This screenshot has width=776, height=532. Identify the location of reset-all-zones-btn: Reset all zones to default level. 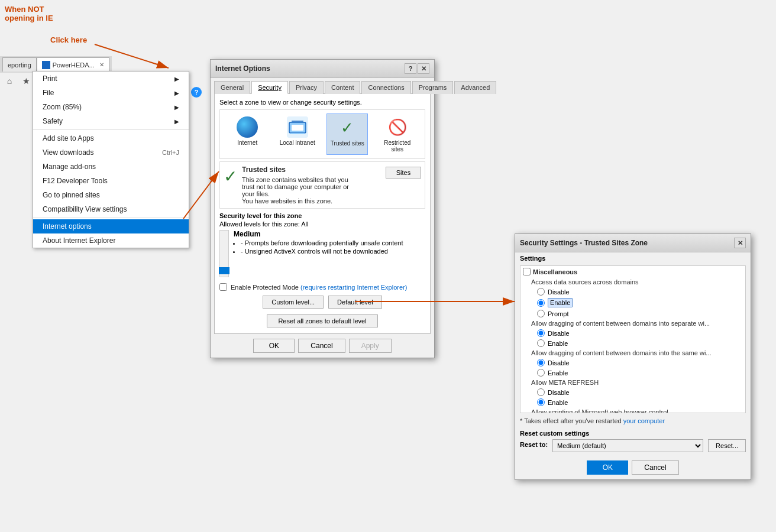
(322, 321).